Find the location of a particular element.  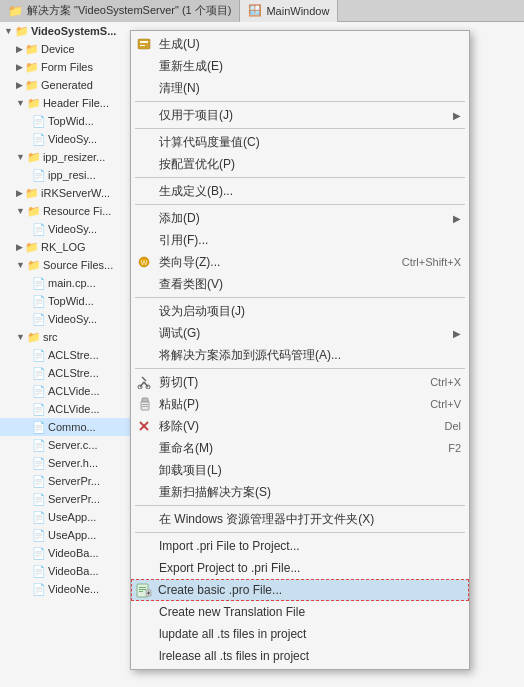

tree-root: ▼ 📁 VideoSystemS... is located at coordinates (72, 31).